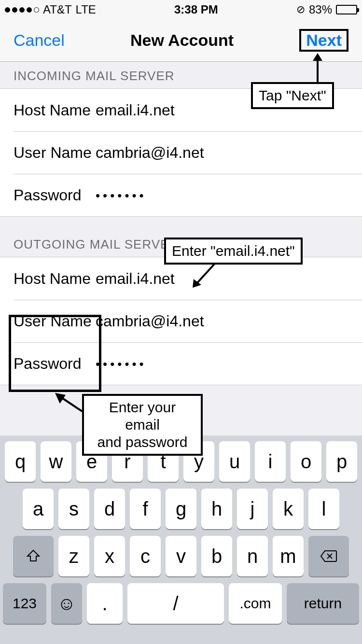  I want to click on incoming-user-input: cambria@i4.net, so click(229, 153).